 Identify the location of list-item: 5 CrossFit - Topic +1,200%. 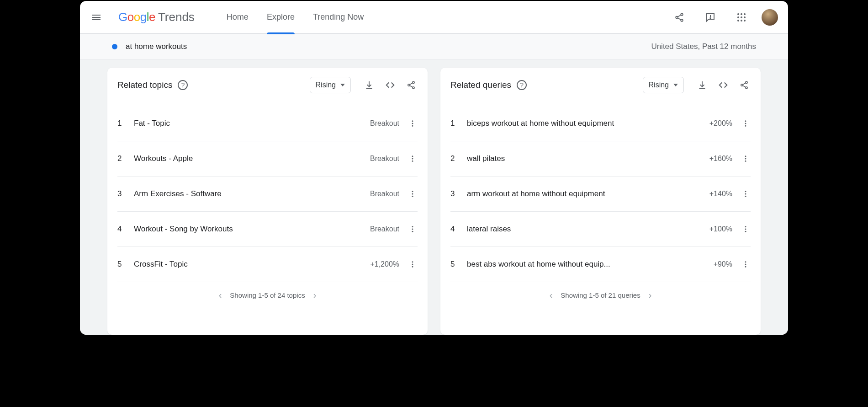
(268, 264).